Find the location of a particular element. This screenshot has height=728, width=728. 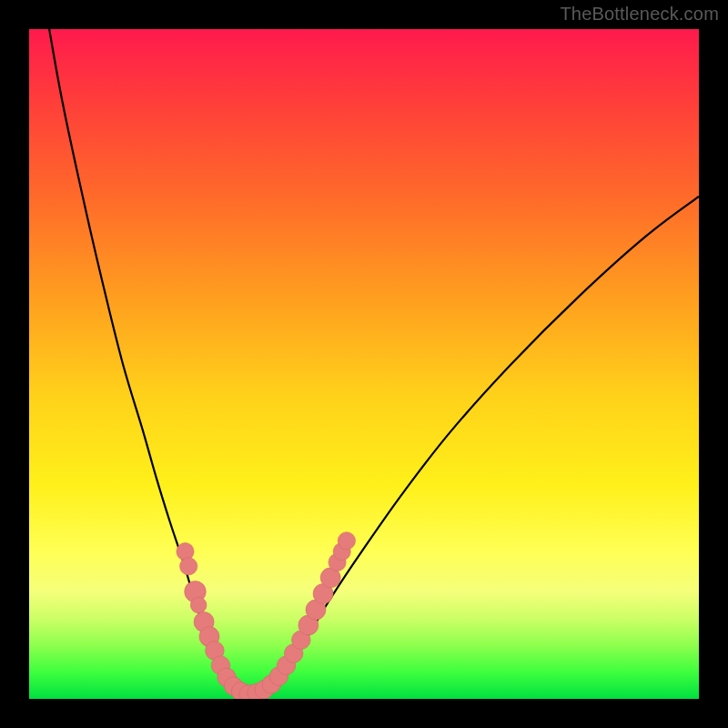

watermark-text: TheBottleneck.com is located at coordinates (639, 15).